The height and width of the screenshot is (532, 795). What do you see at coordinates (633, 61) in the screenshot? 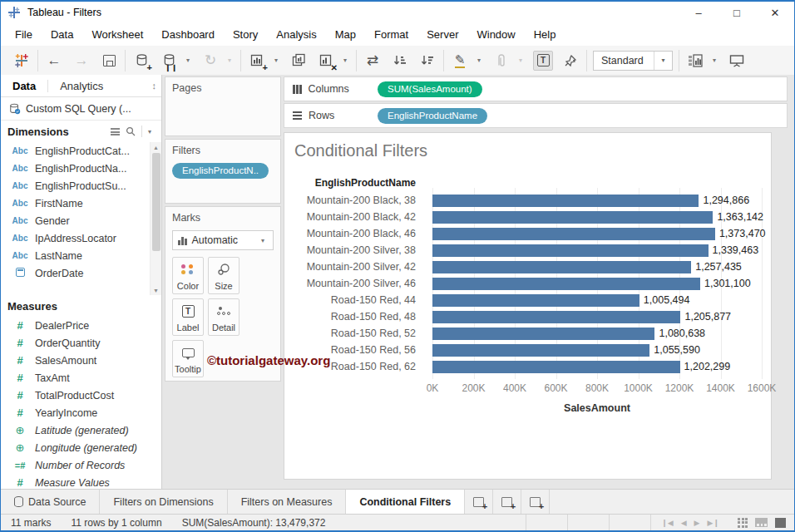
I see `view-mode-select: Standard ▾` at bounding box center [633, 61].